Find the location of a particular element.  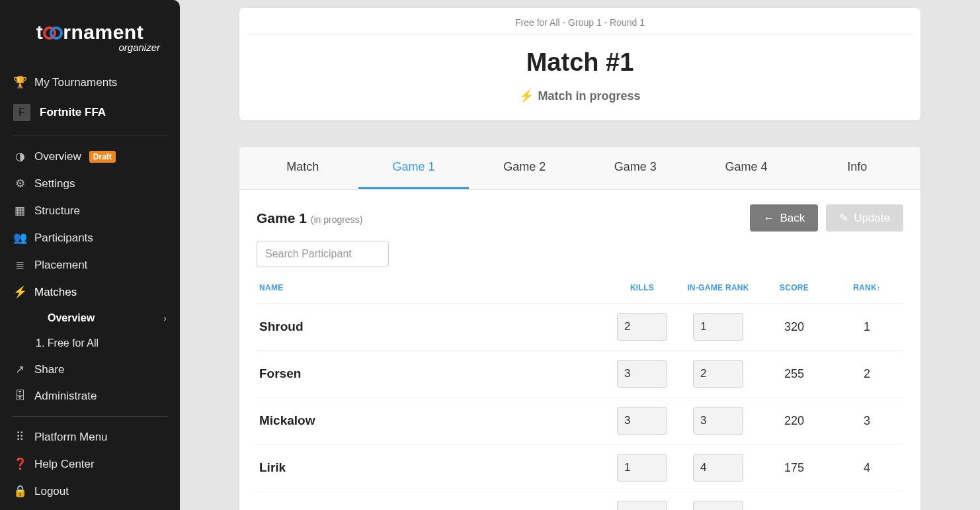

trophy-icon: 🏆 is located at coordinates (20, 82).